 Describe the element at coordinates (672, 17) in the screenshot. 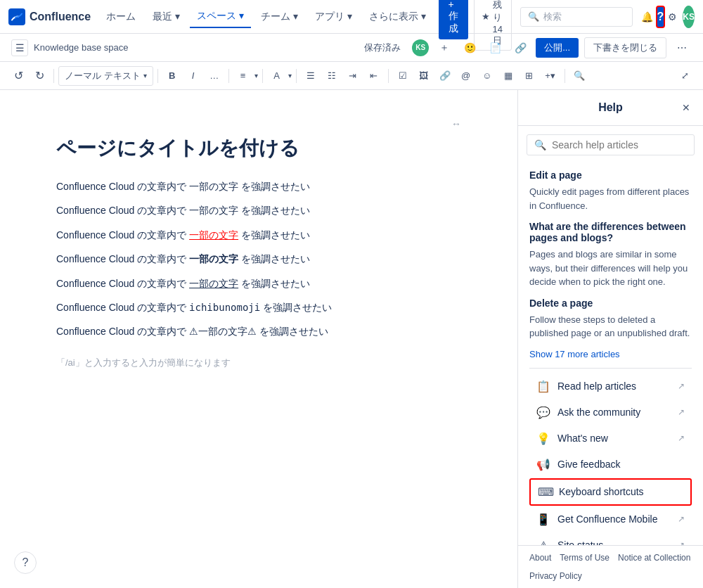

I see `settings-button: ⚙` at that location.